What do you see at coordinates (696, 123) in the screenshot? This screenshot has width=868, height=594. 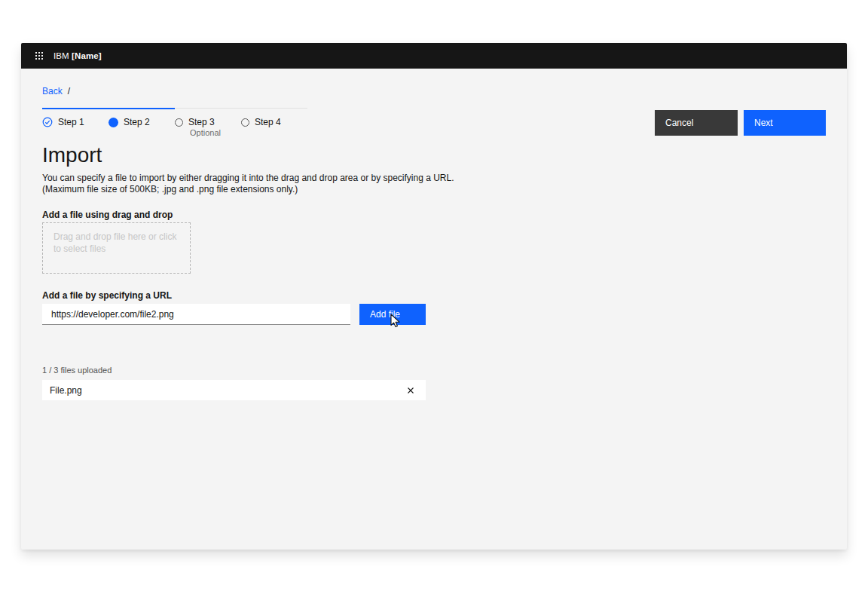 I see `cancel-button: Cancel` at bounding box center [696, 123].